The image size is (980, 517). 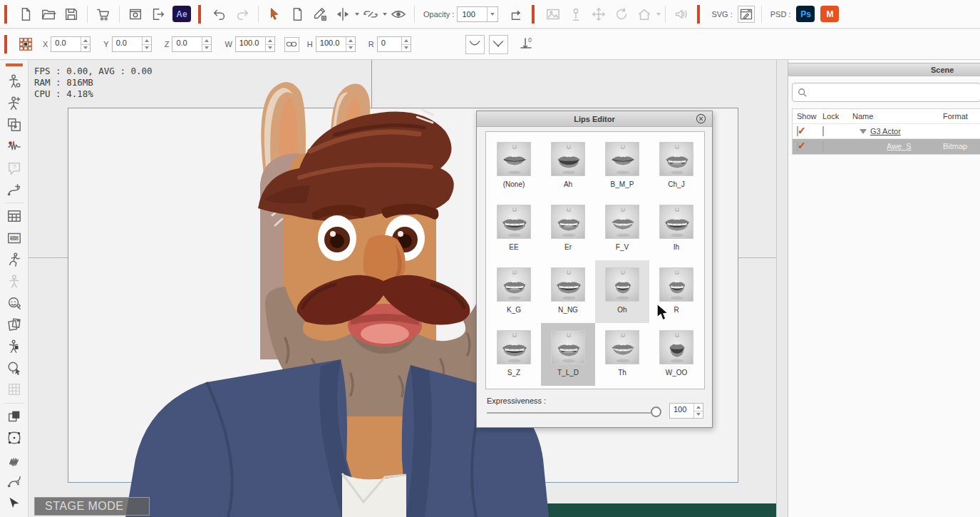 I want to click on phoneme-cell: B_M_P, so click(x=622, y=166).